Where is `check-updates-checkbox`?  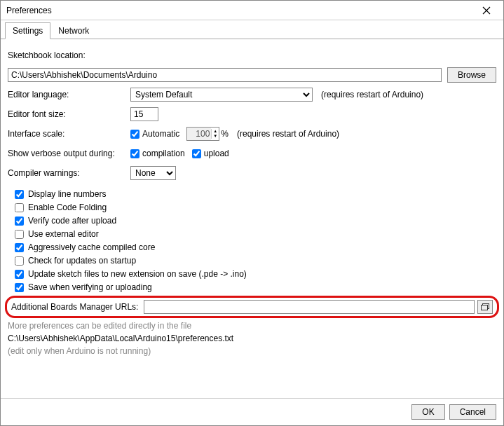 check-updates-checkbox is located at coordinates (20, 261).